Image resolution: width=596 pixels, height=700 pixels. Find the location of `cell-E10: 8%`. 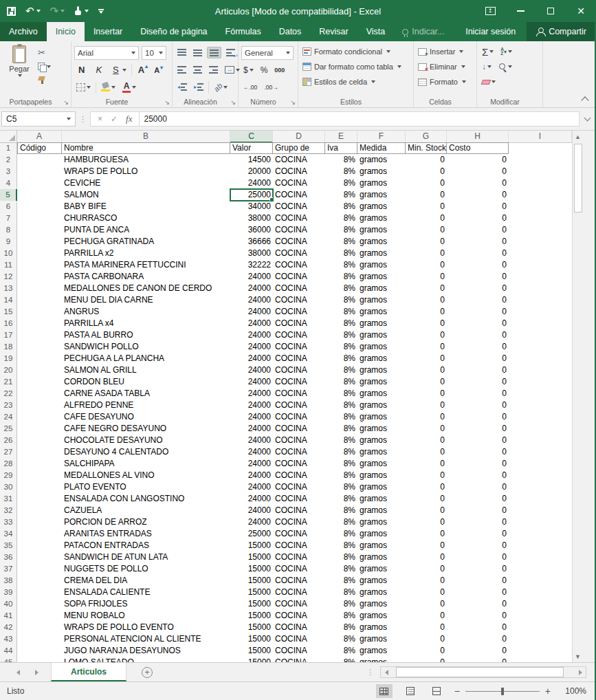

cell-E10: 8% is located at coordinates (341, 253).